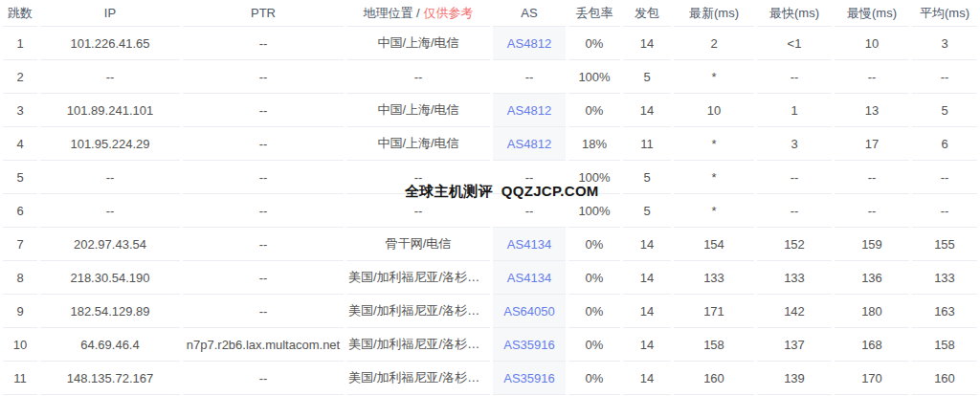  I want to click on slowest-cell: 10, so click(872, 44).